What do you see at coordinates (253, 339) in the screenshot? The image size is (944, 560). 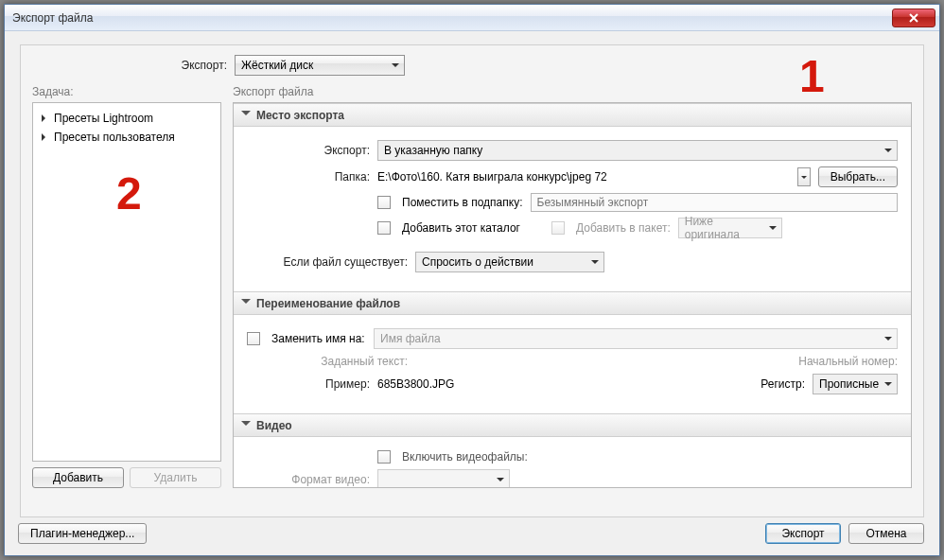 I see `rename-checkbox` at bounding box center [253, 339].